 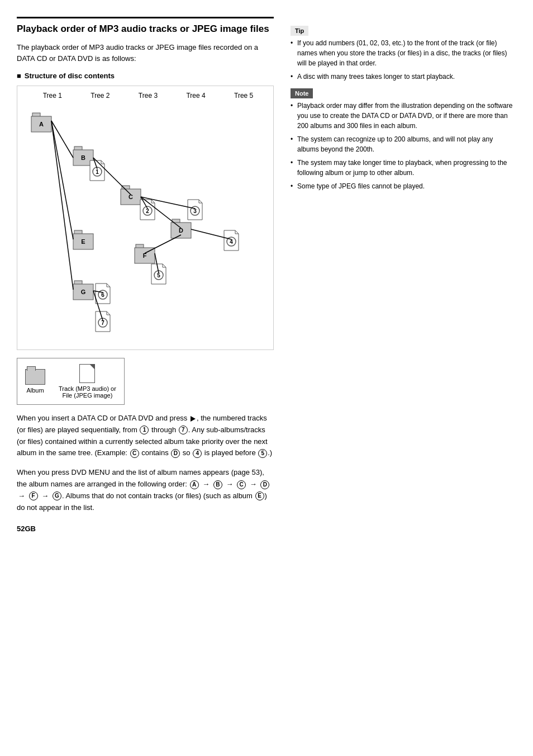 I want to click on tree-label-3: Tree 3, so click(x=148, y=96).